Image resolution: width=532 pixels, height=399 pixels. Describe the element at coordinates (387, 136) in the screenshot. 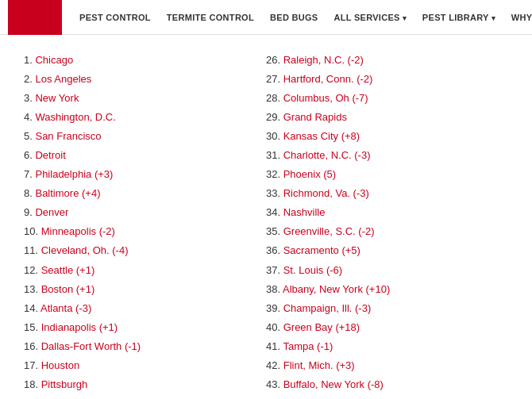

I see `list-item: 30. Kansas City (+8)` at that location.